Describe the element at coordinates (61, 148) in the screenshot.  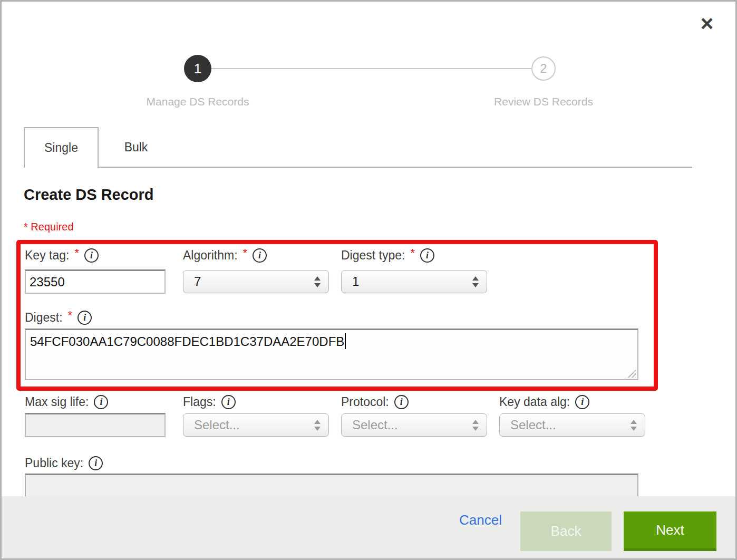
I see `tab-single: Single` at that location.